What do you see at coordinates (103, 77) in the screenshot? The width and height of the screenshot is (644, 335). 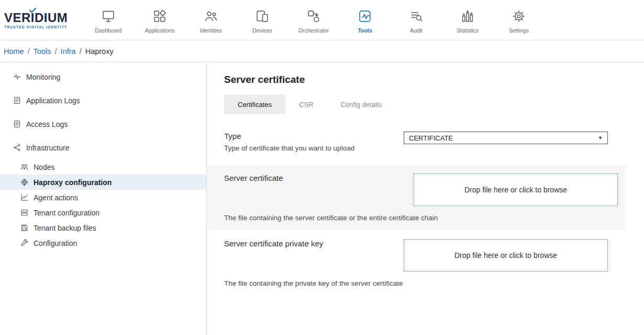 I see `sidebar-item-monitoring: Monitoring` at bounding box center [103, 77].